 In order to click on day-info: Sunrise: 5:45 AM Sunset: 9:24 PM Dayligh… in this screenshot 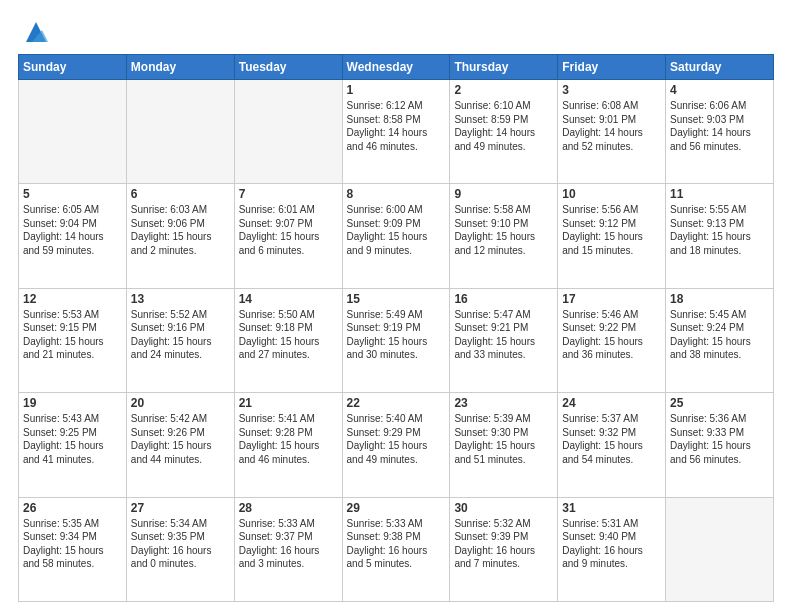, I will do `click(720, 335)`.